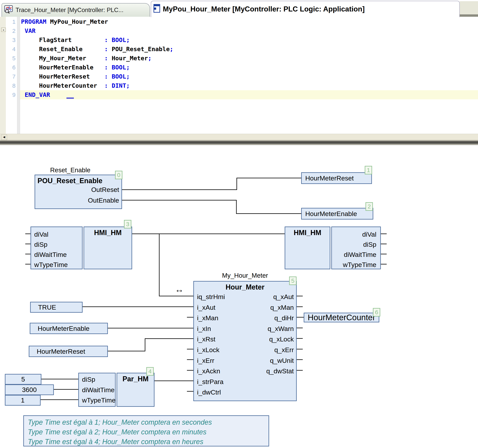  I want to click on comment-line: Type Time est égal à 2; Hour_Meter compt…, so click(148, 432).